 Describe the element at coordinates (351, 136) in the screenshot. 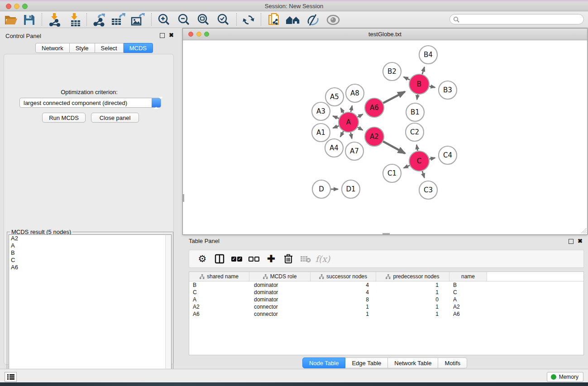

I see `graph-edge-A-A7` at that location.